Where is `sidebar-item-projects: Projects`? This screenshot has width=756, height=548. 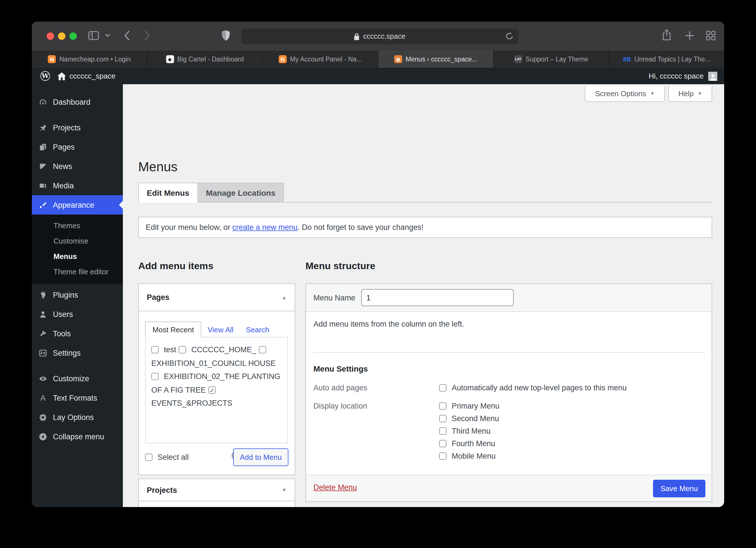 sidebar-item-projects: Projects is located at coordinates (77, 127).